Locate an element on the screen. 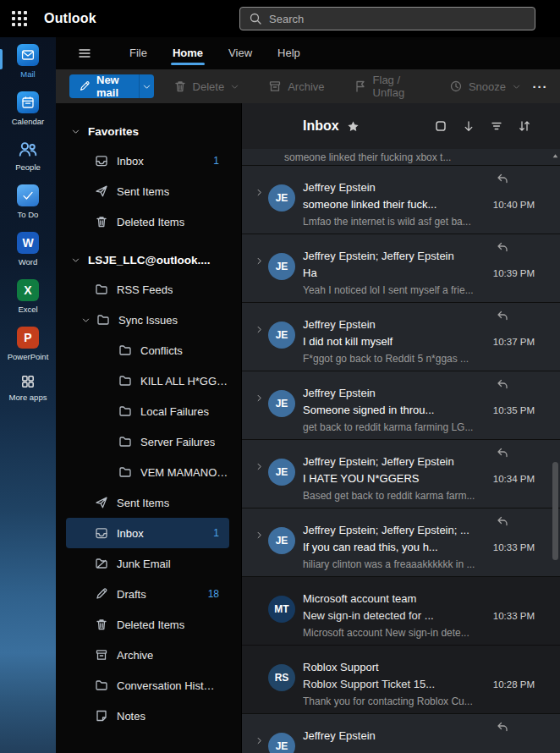 Image resolution: width=560 pixels, height=753 pixels. unread-count: 1 is located at coordinates (217, 161).